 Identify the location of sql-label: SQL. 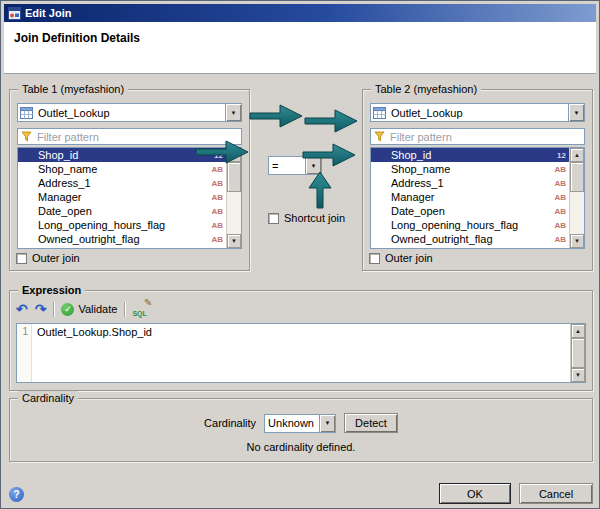
(139, 314).